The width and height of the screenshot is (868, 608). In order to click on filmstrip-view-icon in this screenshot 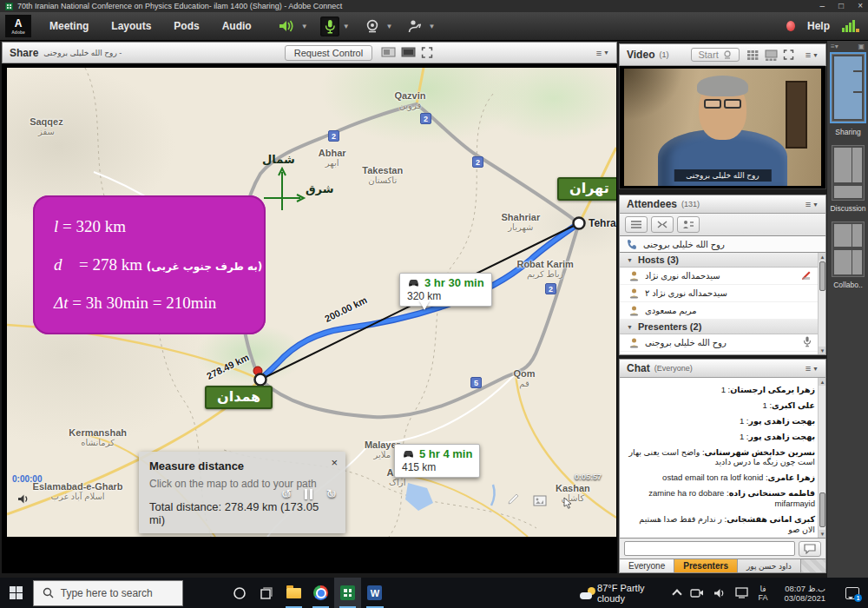, I will do `click(771, 56)`.